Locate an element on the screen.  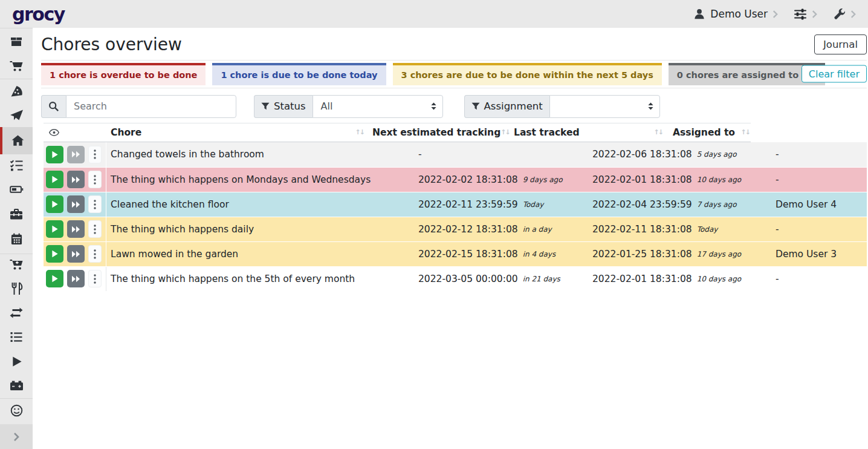
last-tracked-cell: 2022-02-04 23:59:597 days ago is located at coordinates (679, 205).